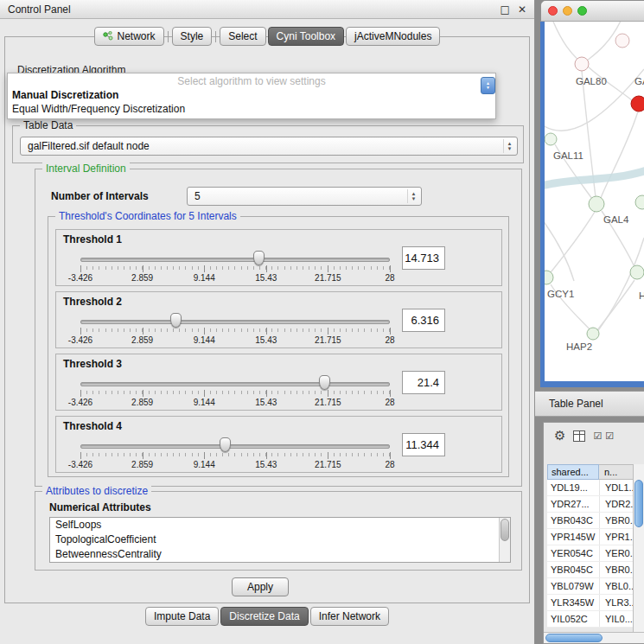 This screenshot has width=644, height=644. I want to click on tab-jactivemnodules: jActiveMNodules, so click(392, 36).